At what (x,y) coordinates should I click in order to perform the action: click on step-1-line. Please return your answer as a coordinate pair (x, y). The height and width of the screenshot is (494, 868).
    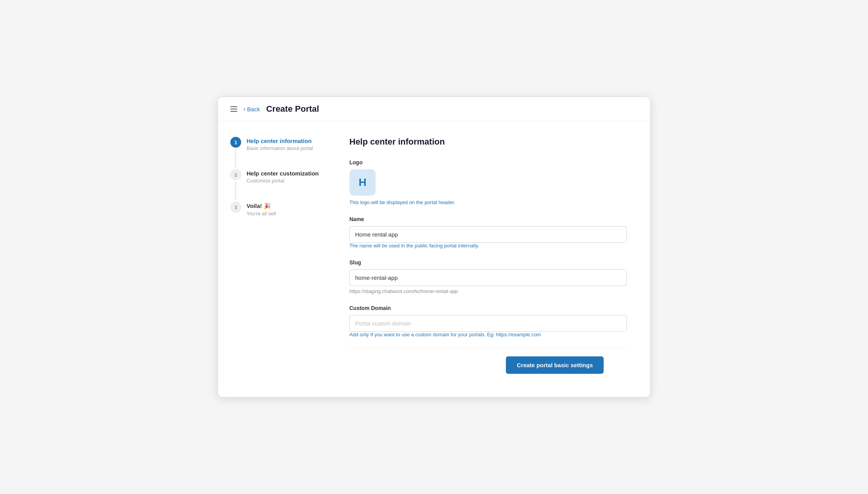
    Looking at the image, I should click on (236, 158).